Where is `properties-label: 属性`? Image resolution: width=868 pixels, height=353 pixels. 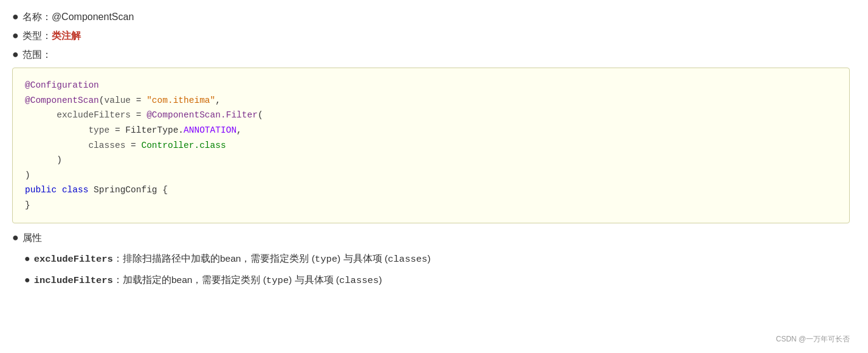 properties-label: 属性 is located at coordinates (32, 239).